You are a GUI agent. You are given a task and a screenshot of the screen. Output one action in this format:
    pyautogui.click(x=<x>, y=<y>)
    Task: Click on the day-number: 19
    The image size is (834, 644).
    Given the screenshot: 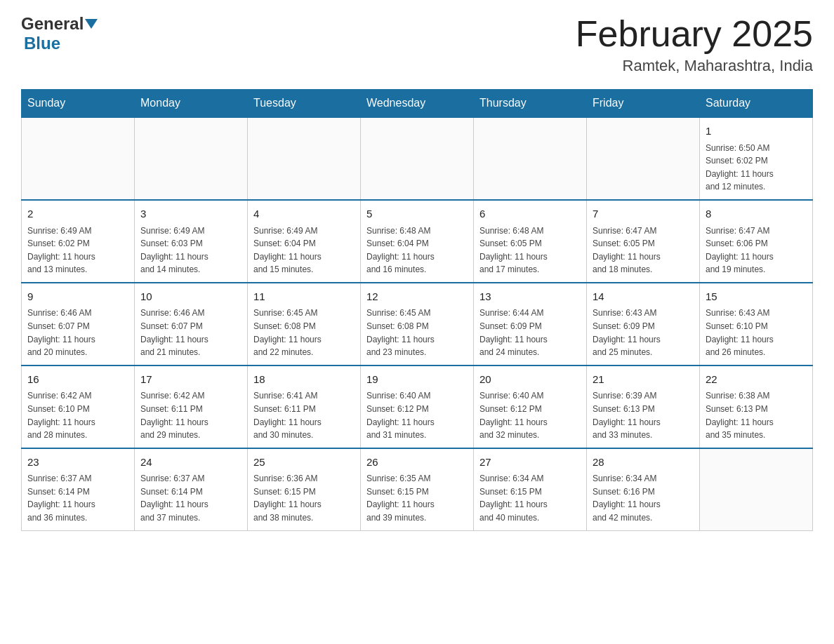 What is the action you would take?
    pyautogui.click(x=417, y=380)
    